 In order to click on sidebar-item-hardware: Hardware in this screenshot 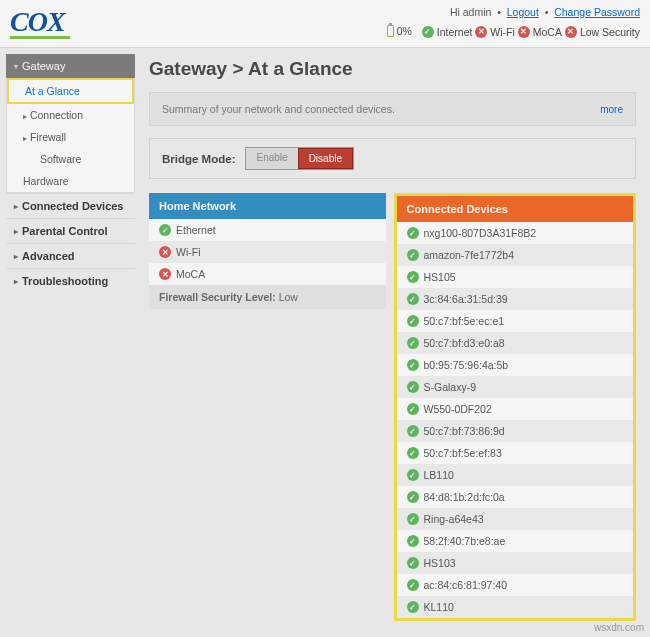, I will do `click(70, 181)`.